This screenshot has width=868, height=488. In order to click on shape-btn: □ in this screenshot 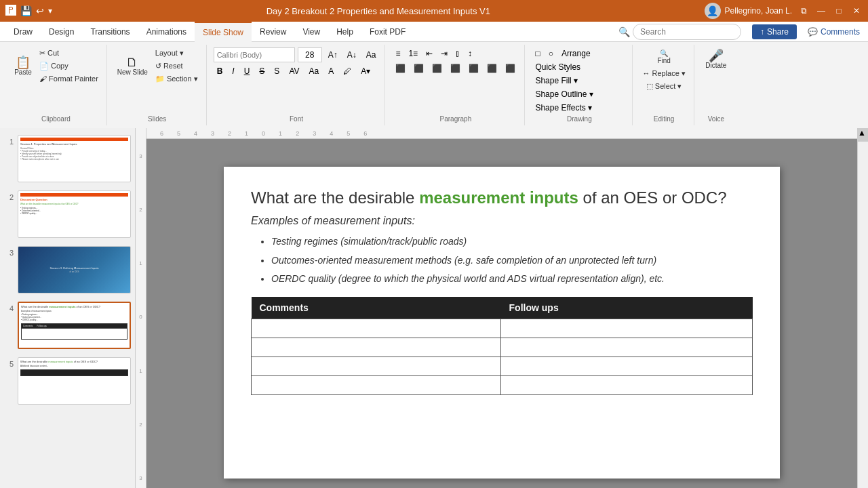, I will do `click(537, 54)`.